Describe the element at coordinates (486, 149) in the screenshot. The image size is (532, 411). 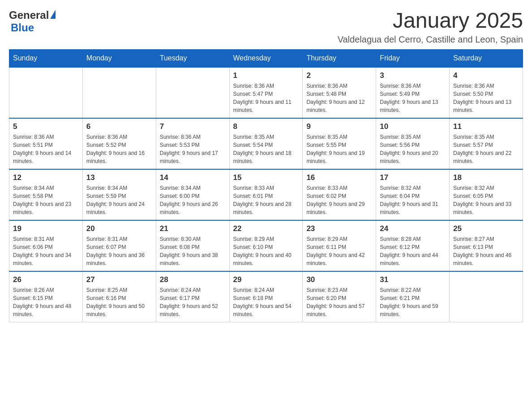
I see `day-info: Sunrise: 8:35 AM Sunset: 5:57 PM Dayligh…` at that location.